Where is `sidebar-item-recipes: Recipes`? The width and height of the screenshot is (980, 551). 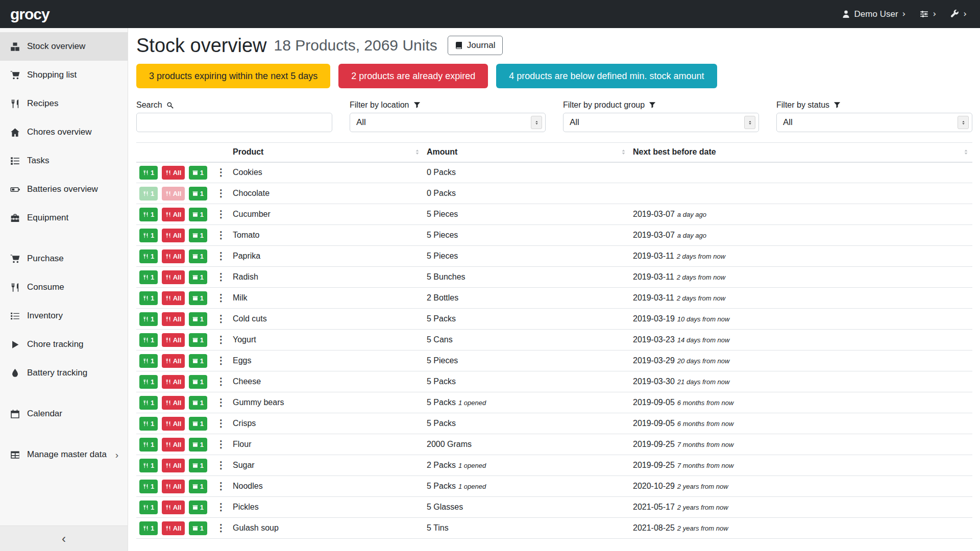
sidebar-item-recipes: Recipes is located at coordinates (64, 104).